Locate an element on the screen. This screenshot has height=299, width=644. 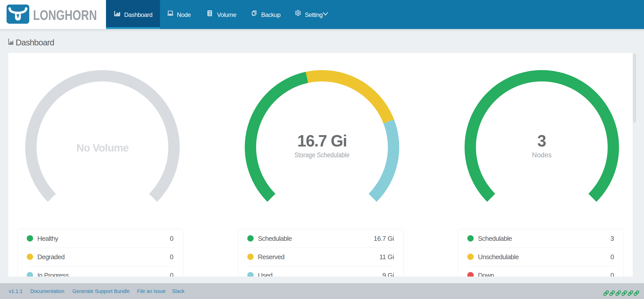
svg-text: LONGHORN is located at coordinates (65, 15).